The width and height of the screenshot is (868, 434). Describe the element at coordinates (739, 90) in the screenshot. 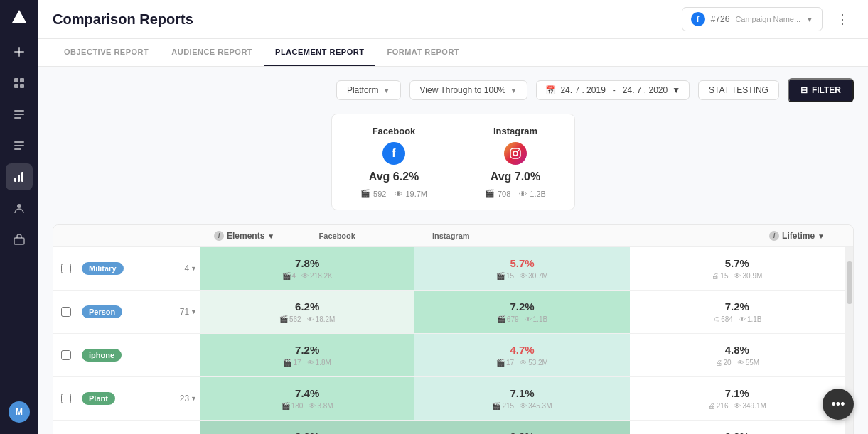

I see `stat-testing-button: STAT TESTING` at that location.